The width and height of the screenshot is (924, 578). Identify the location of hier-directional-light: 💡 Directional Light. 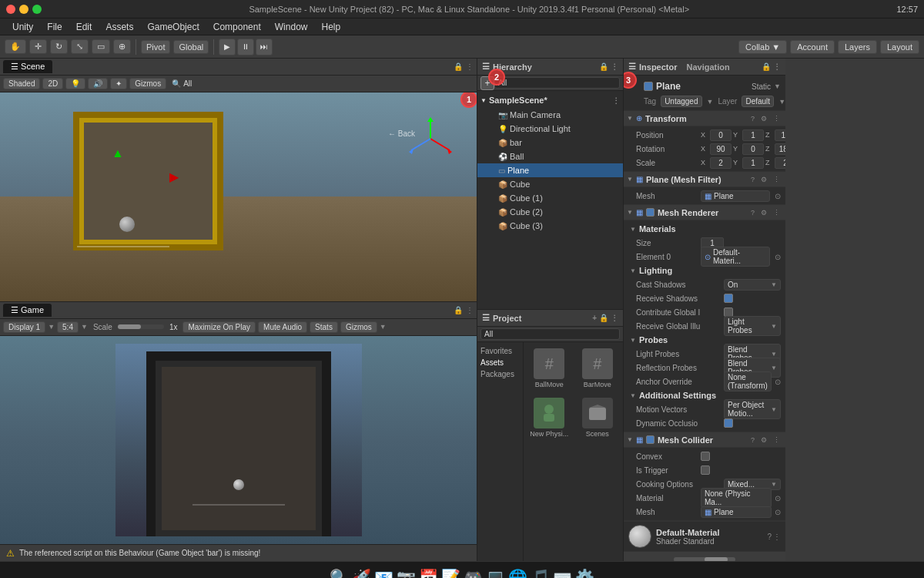
(550, 129).